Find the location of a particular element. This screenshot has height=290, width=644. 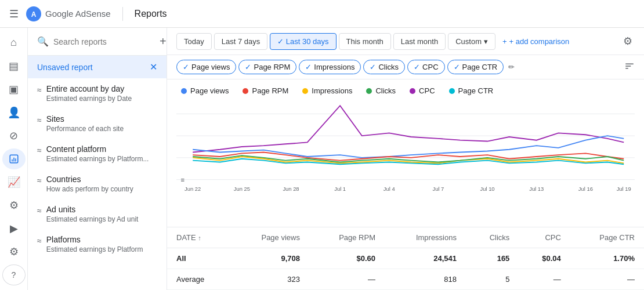

legend-impressions-dot is located at coordinates (305, 91).